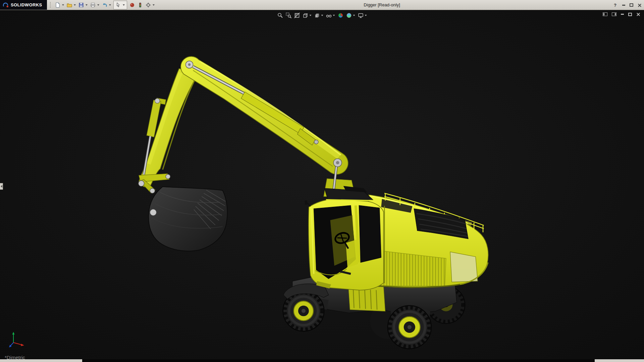 The width and height of the screenshot is (644, 362). What do you see at coordinates (63, 5) in the screenshot?
I see `new-document-dropdown` at bounding box center [63, 5].